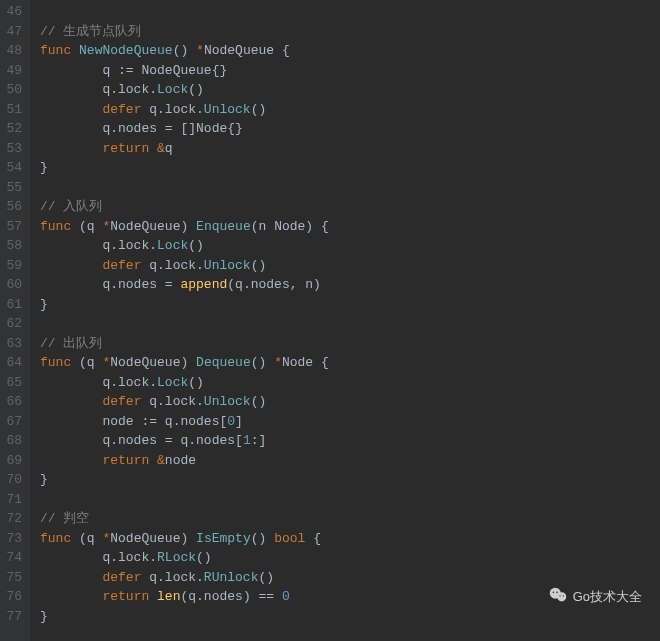 This screenshot has width=660, height=641. What do you see at coordinates (13, 519) in the screenshot?
I see `line-number: 72` at bounding box center [13, 519].